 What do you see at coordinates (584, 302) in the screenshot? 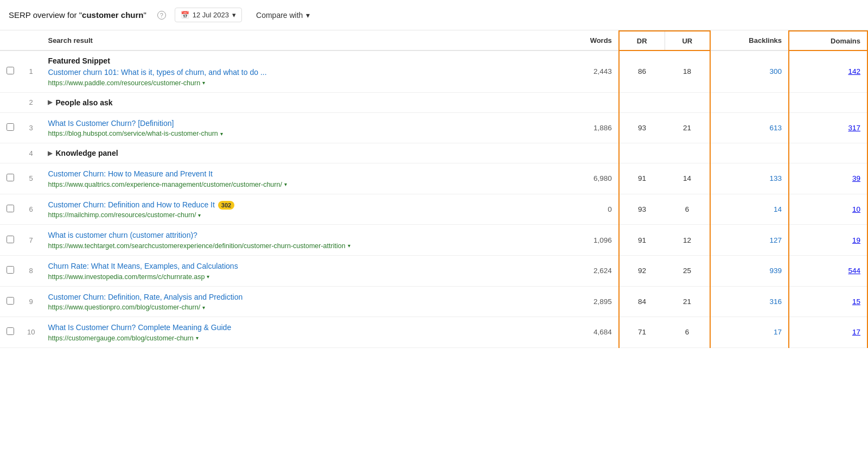
I see `row-words: 2,895` at bounding box center [584, 302].